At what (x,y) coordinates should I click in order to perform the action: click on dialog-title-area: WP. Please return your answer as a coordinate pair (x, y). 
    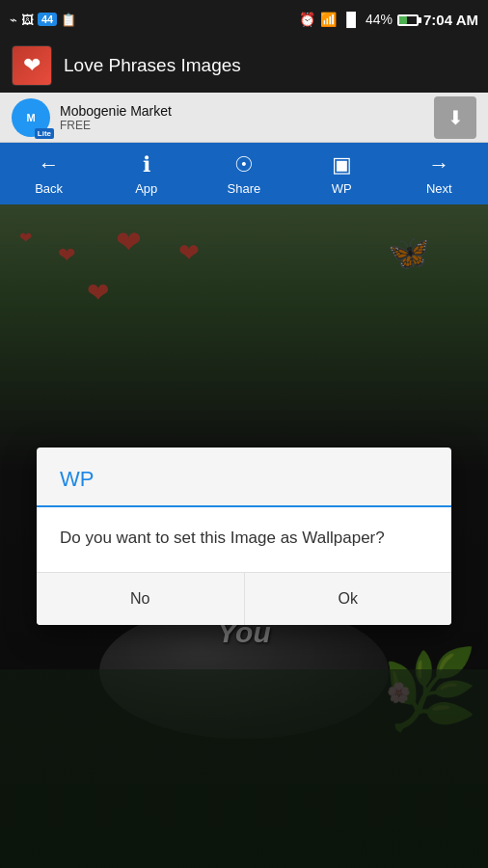
    Looking at the image, I should click on (244, 477).